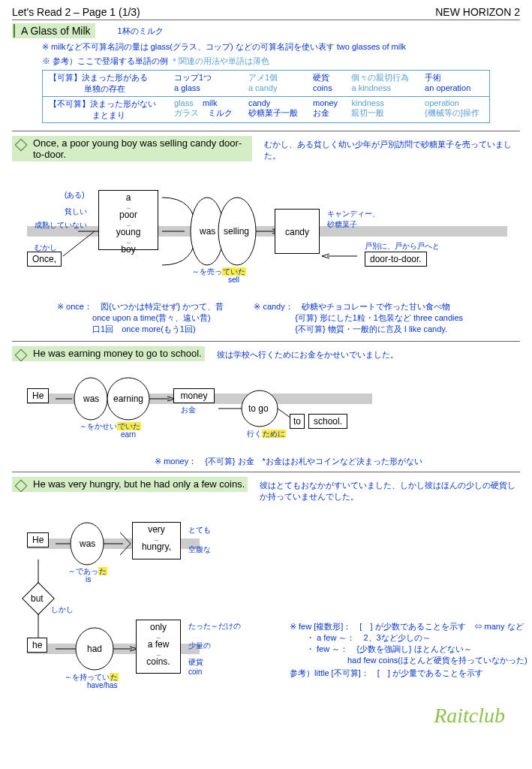 Image resolution: width=532 pixels, height=769 pixels. Describe the element at coordinates (266, 409) in the screenshot. I see `s2-diagram: He was earning ～をかせいでいた earn money お金 to…` at that location.